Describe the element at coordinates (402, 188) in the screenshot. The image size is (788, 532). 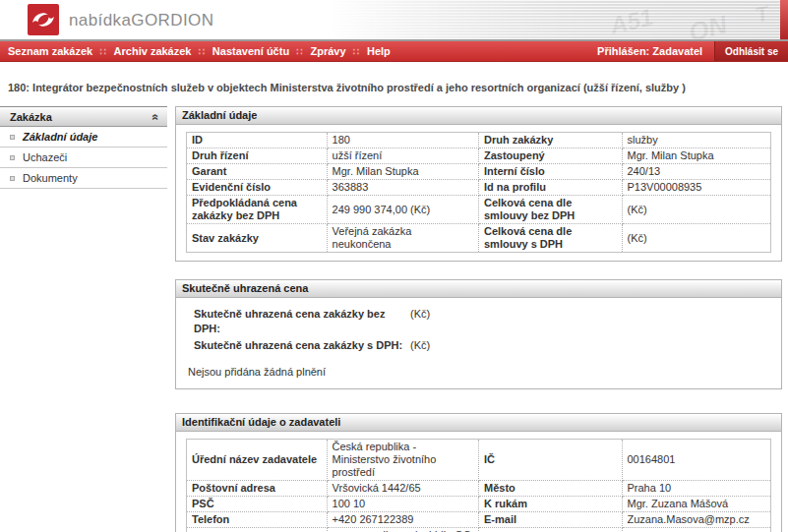
I see `field-value: 363883` at that location.